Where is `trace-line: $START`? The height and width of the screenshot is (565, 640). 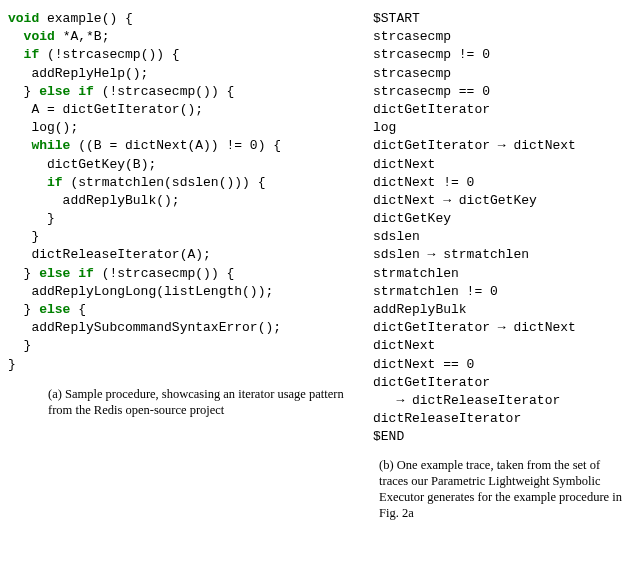
trace-line: $START is located at coordinates (396, 18).